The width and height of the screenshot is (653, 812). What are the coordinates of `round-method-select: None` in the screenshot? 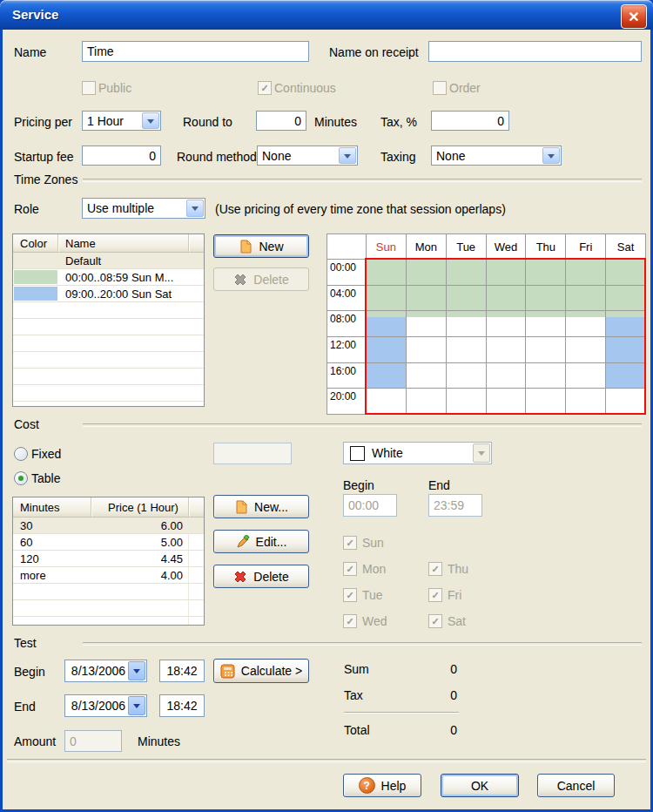 It's located at (307, 155).